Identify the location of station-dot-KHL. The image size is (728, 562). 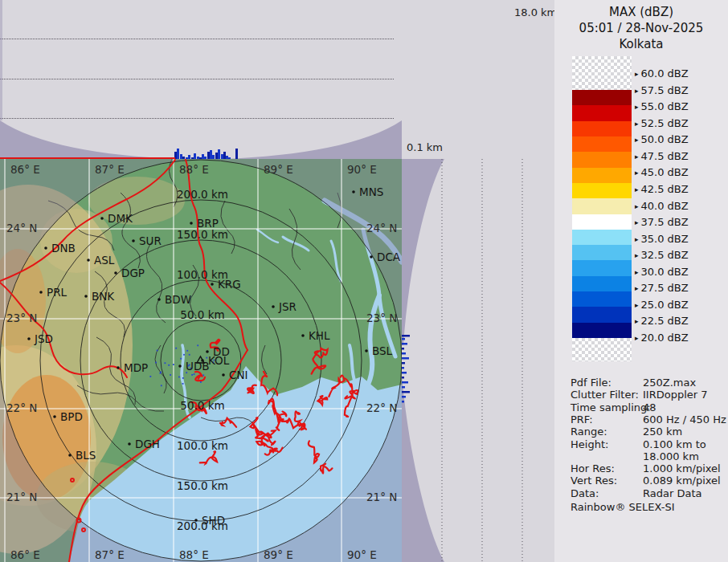
(303, 336).